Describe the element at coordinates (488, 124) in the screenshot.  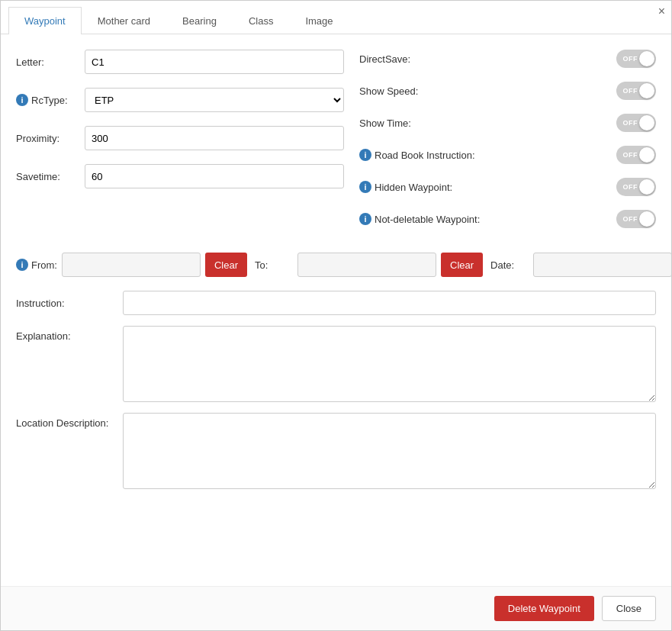
I see `show-time-label: Show Time:` at that location.